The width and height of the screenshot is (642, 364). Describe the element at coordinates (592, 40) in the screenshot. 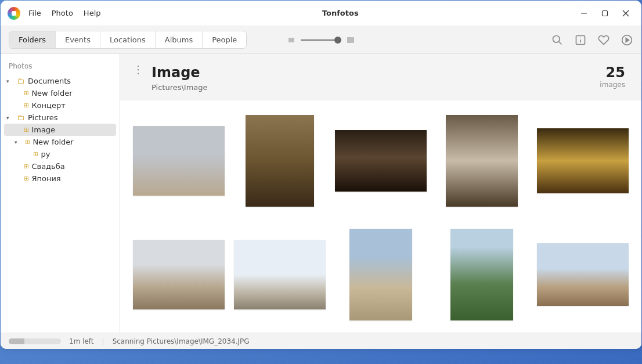

I see `toolbar-actions` at that location.